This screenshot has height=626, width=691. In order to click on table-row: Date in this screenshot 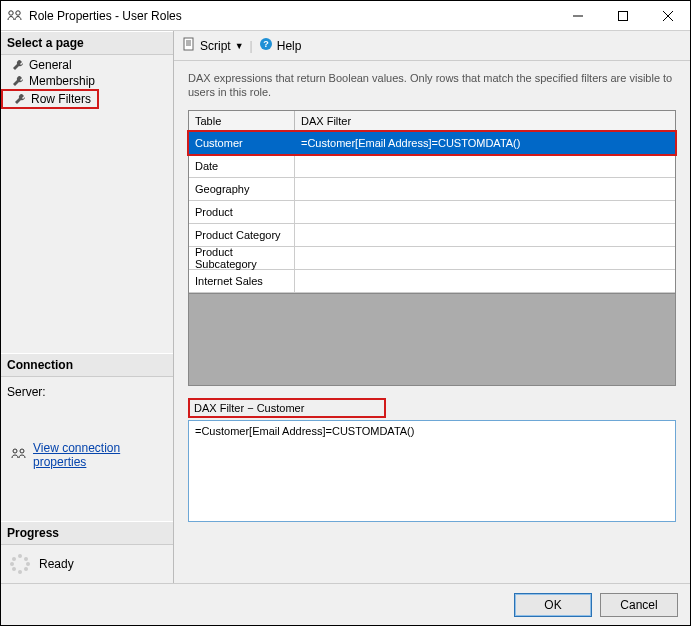, I will do `click(432, 166)`.